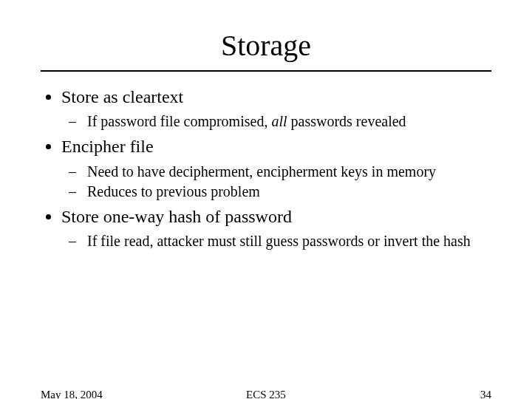 This screenshot has width=532, height=399. Describe the element at coordinates (276, 121) in the screenshot. I see `sub-list: If password file compromised, all passwo…` at that location.